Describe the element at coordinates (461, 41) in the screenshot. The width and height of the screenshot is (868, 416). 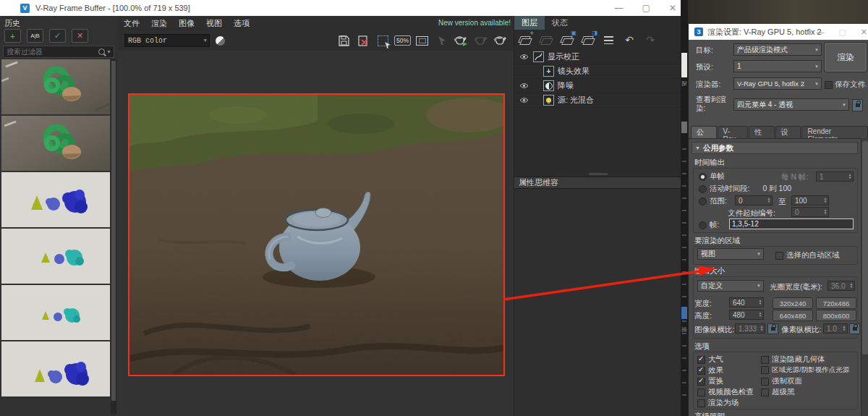
I see `render-last-teapot-icon` at that location.